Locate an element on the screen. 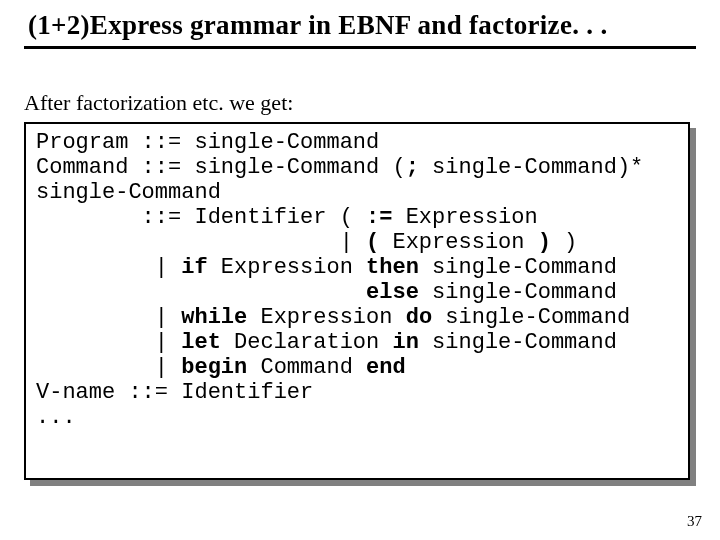 This screenshot has height=540, width=720. code-text: single-Command)* is located at coordinates (531, 168).